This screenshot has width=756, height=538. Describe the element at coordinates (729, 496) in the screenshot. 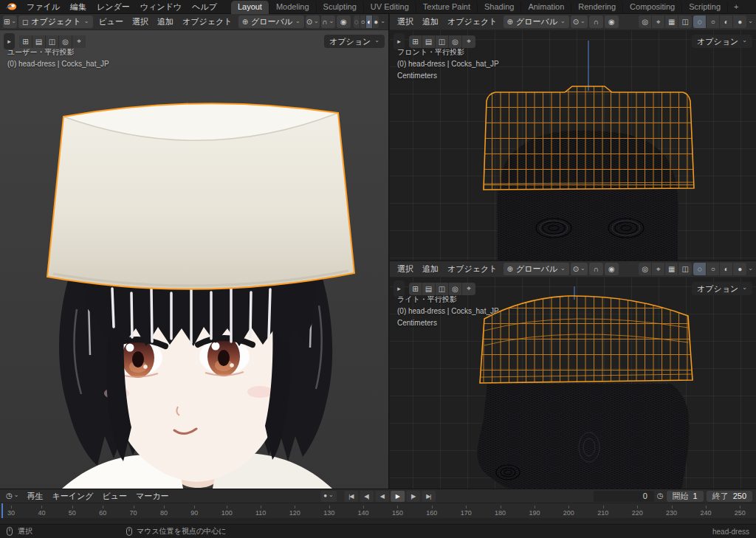

I see `frame-end-field: 終了 250` at that location.